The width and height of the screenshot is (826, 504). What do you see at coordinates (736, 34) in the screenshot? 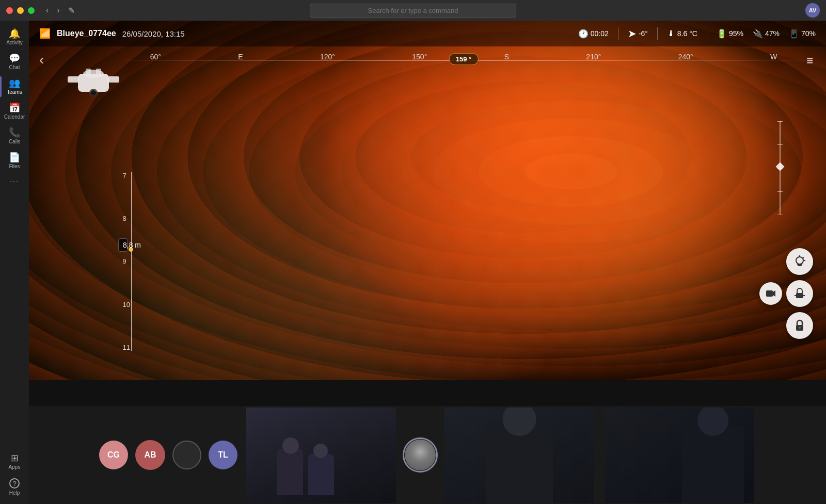
I see `battery1-value: 95%` at bounding box center [736, 34].